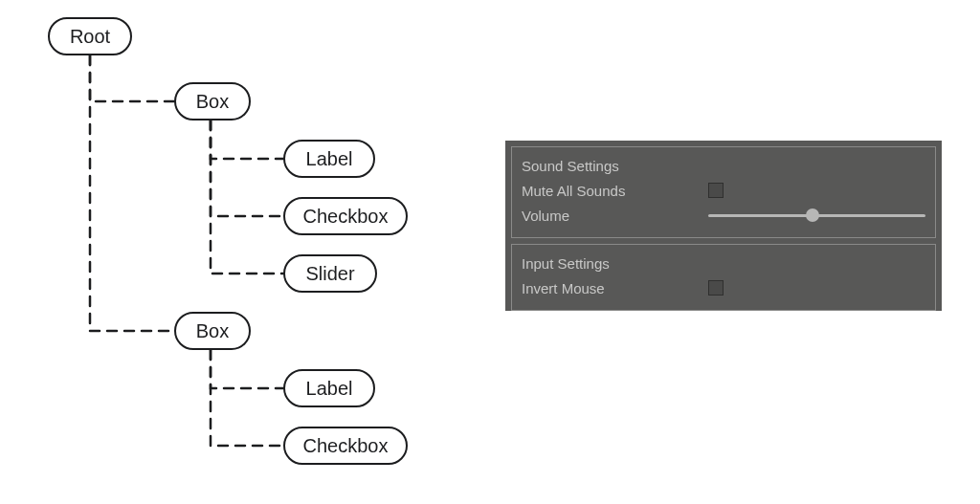 This screenshot has width=980, height=504. What do you see at coordinates (614, 216) in the screenshot?
I see `volume-label: Volume` at bounding box center [614, 216].